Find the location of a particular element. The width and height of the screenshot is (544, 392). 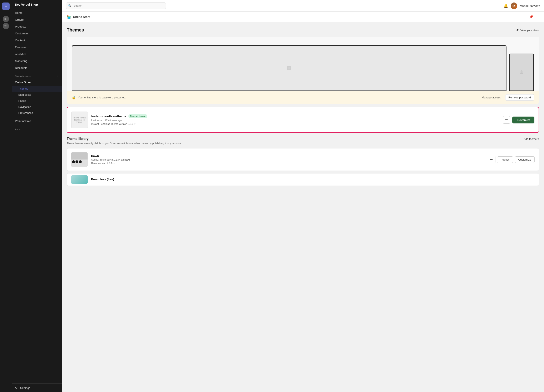

desktop-device-preview: 🖼 is located at coordinates (289, 68).